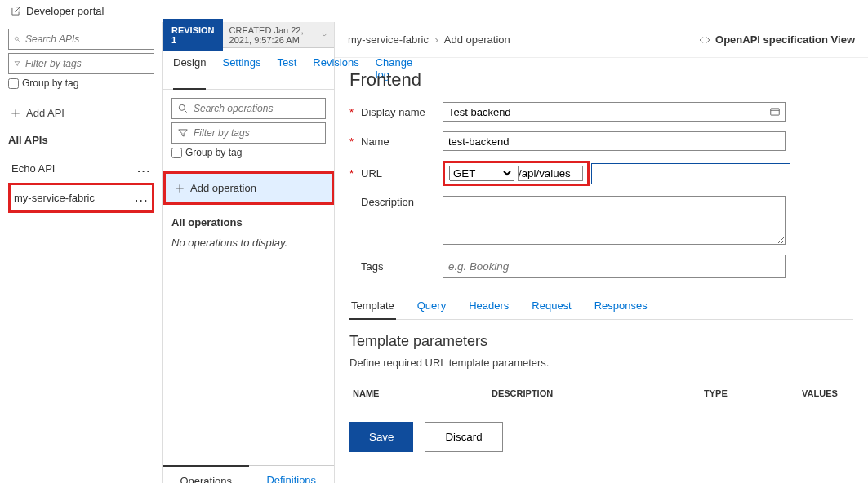 This screenshot has height=483, width=868. I want to click on created-label: CREATED Jan 22, 2021, 9:57:26 AM, so click(274, 35).